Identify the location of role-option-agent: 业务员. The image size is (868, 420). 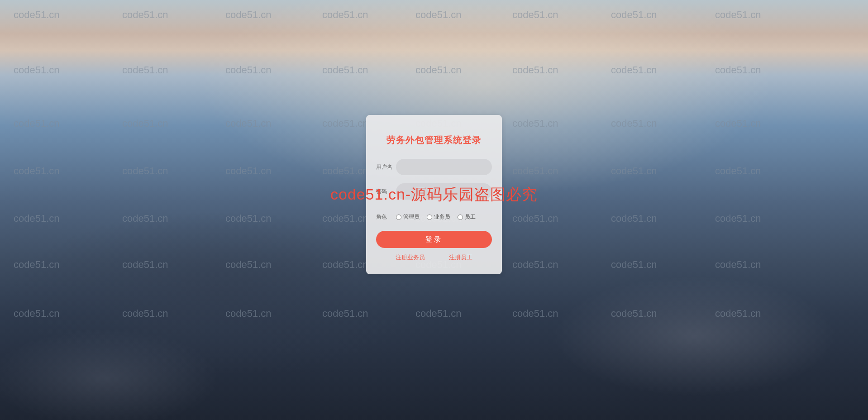
(439, 217).